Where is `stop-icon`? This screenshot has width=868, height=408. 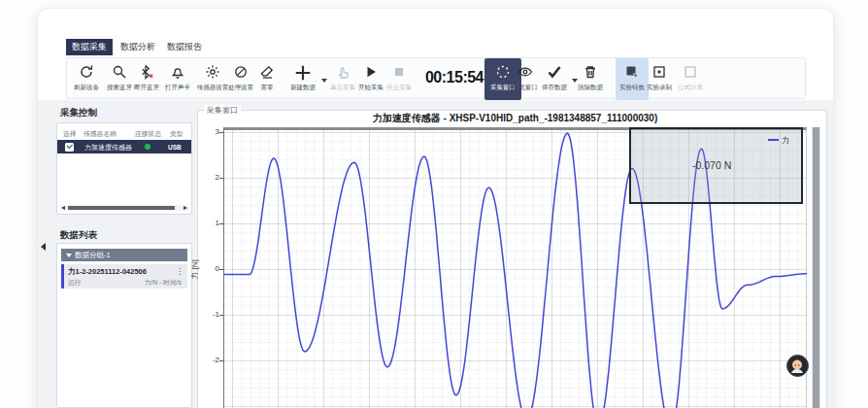
stop-icon is located at coordinates (399, 72).